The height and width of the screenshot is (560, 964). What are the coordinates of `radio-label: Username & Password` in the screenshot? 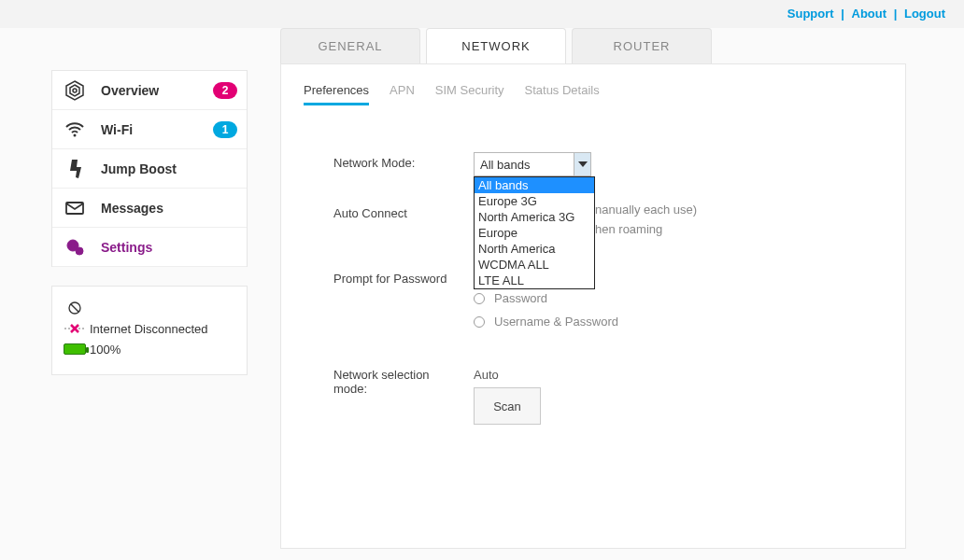 It's located at (557, 321).